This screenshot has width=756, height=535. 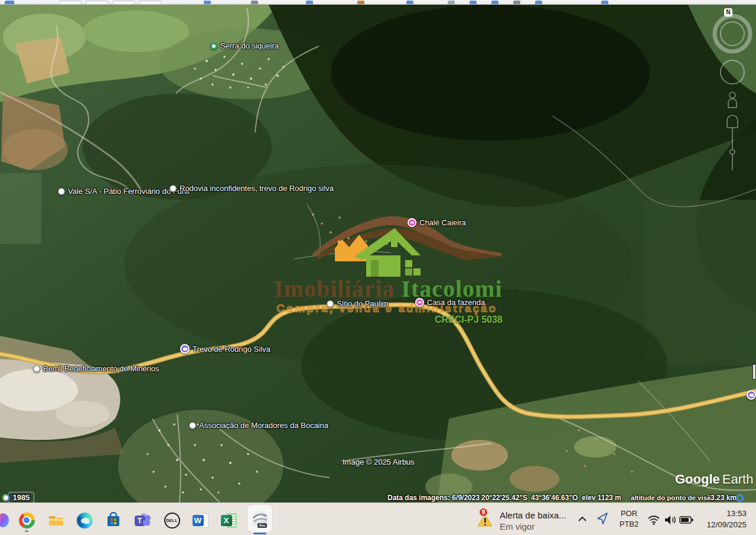 What do you see at coordinates (5, 520) in the screenshot?
I see `copilot-icon` at bounding box center [5, 520].